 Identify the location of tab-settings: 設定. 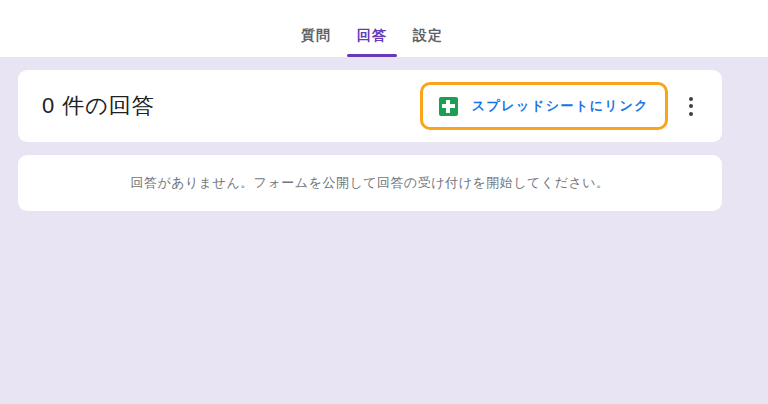
(428, 42).